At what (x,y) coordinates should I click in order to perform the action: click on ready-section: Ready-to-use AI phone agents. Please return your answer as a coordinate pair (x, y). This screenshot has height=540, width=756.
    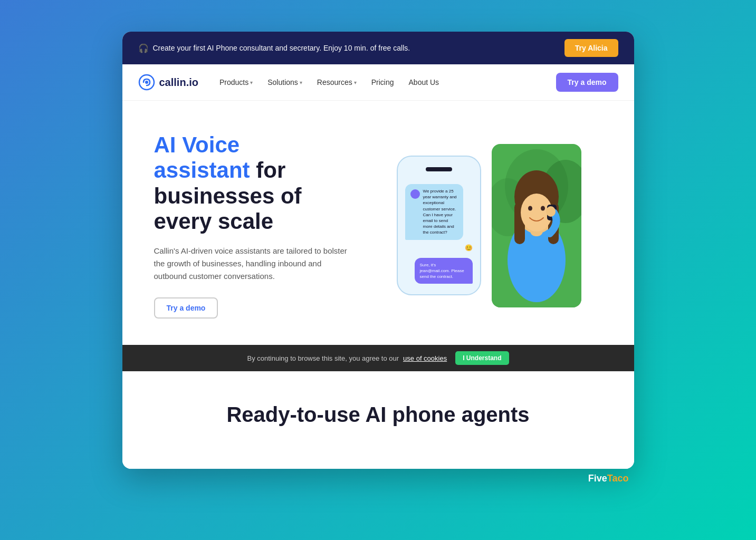
    Looking at the image, I should click on (378, 420).